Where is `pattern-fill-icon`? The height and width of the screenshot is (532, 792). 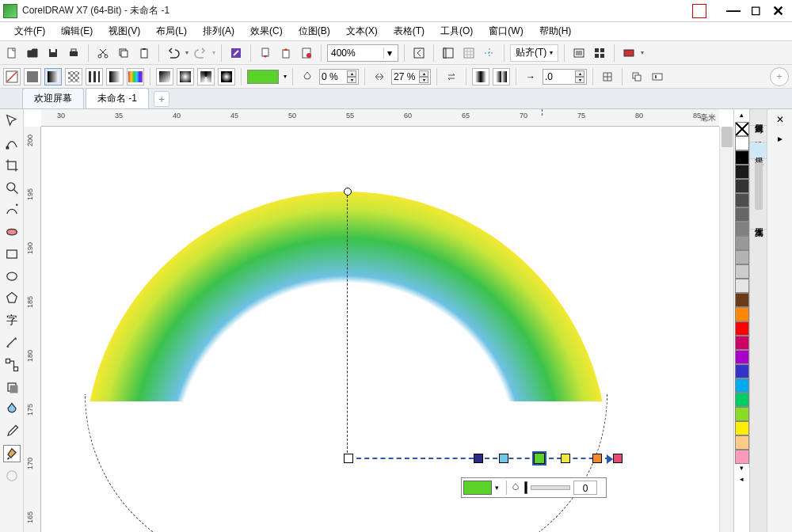 pattern-fill-icon is located at coordinates (74, 77).